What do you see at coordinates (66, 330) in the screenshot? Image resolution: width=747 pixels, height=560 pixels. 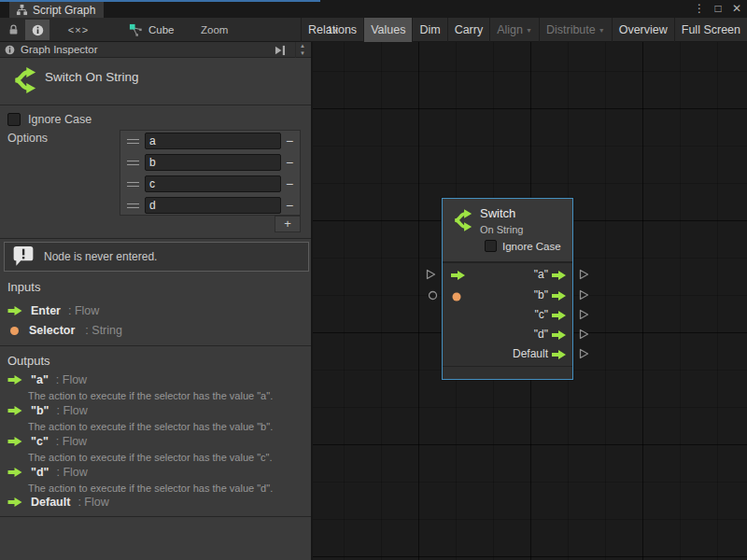 I see `input-row-selector: Selector : String` at bounding box center [66, 330].